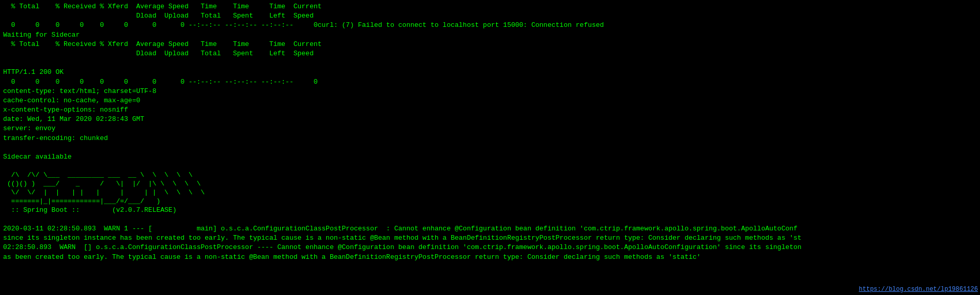 Image resolution: width=980 pixels, height=295 pixels. What do you see at coordinates (490, 238) in the screenshot?
I see `warn-line-2: since its singleton instance has been cr…` at bounding box center [490, 238].